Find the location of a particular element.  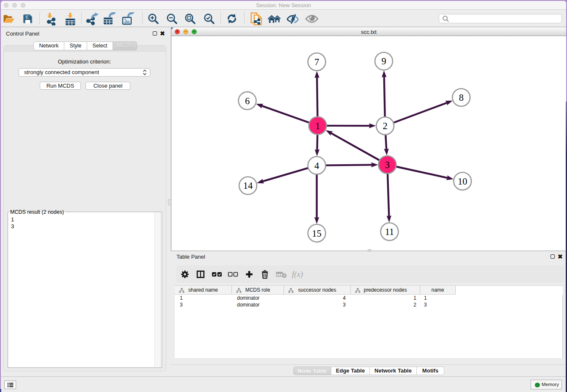

svg-text: 4 is located at coordinates (317, 166).